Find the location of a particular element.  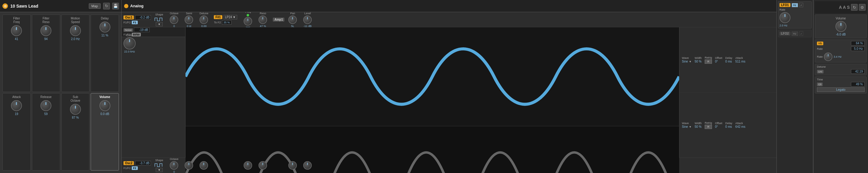

lfo-rate-knob is located at coordinates (828, 57).